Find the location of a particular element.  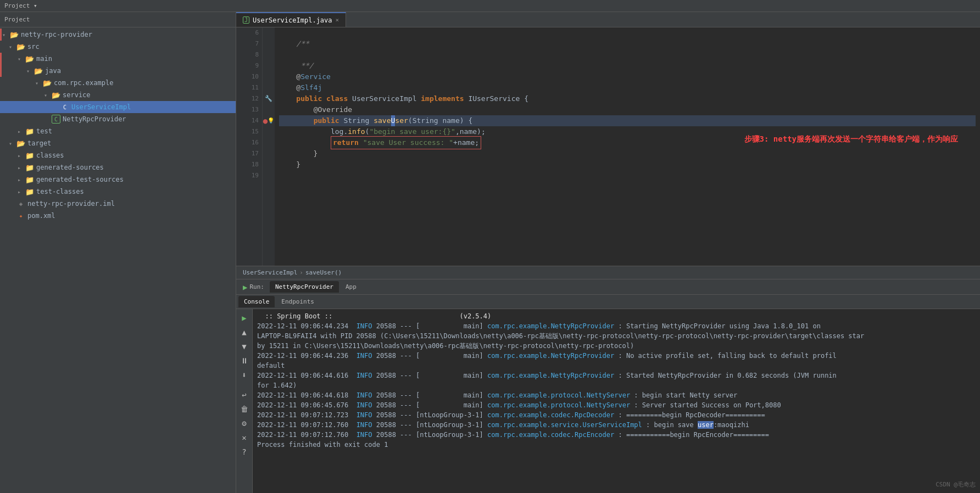

tree-label-main: main is located at coordinates (44, 59).